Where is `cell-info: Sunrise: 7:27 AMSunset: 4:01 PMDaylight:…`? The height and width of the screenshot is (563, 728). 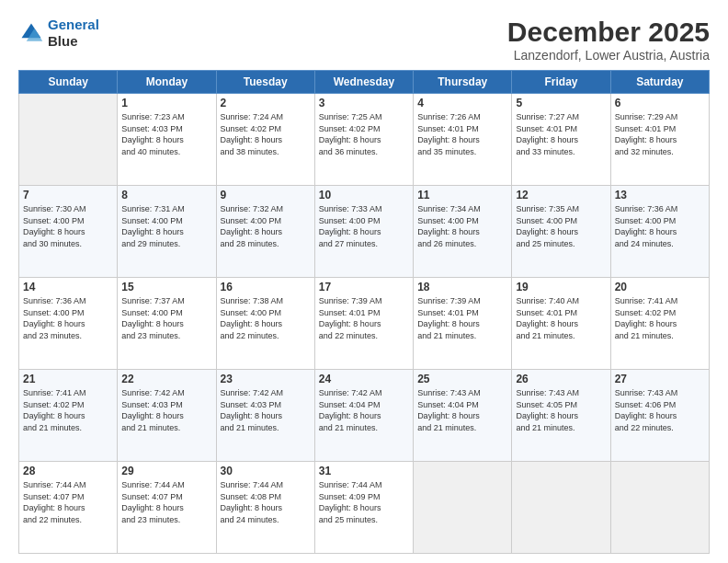 cell-info: Sunrise: 7:27 AMSunset: 4:01 PMDaylight:… is located at coordinates (561, 134).